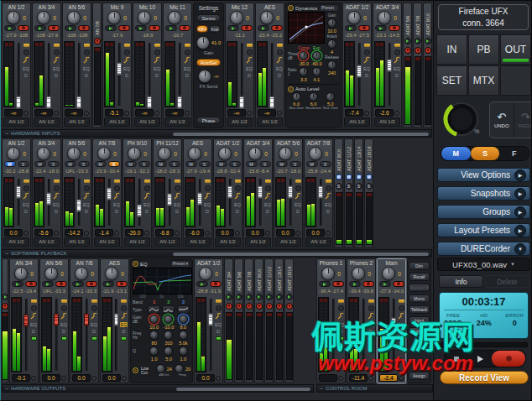 The image size is (532, 401). Describe the element at coordinates (168, 336) in the screenshot. I see `band-2-freq-knob` at that location.